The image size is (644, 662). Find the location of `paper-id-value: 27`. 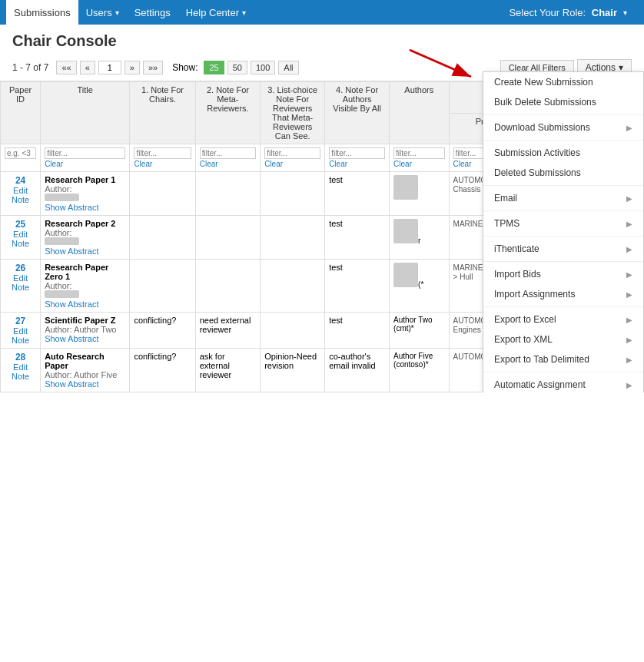

paper-id-value: 27 is located at coordinates (20, 321).